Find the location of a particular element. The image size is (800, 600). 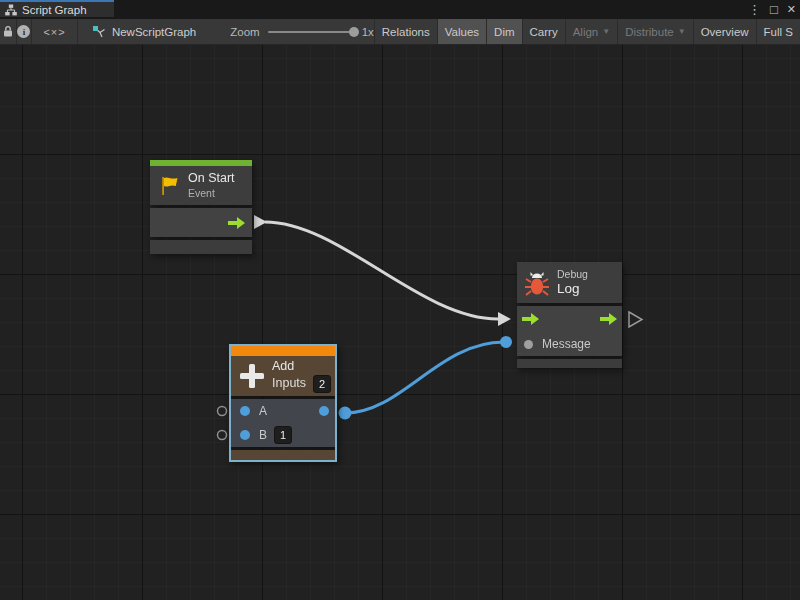

graph-name-label: NewScriptGraph is located at coordinates (154, 32).